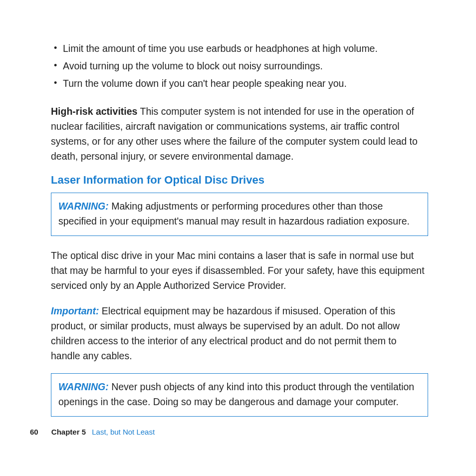  Describe the element at coordinates (75, 311) in the screenshot. I see `important-label: Important:` at that location.